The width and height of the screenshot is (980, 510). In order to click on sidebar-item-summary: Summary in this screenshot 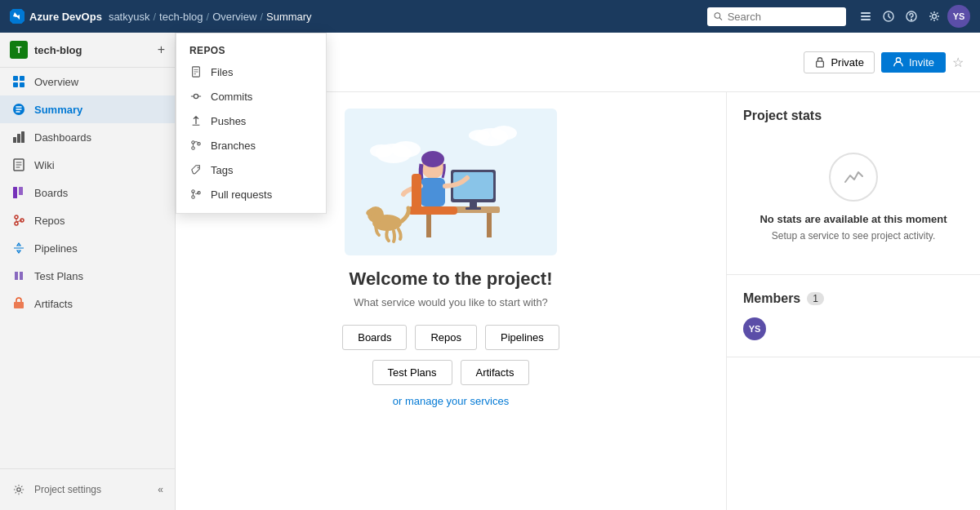, I will do `click(87, 109)`.